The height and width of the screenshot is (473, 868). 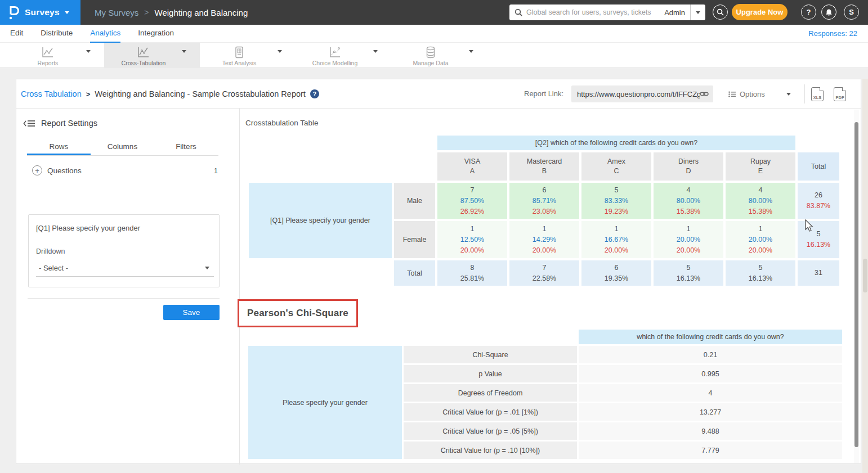 What do you see at coordinates (216, 171) in the screenshot?
I see `questions-count-badge: 1` at bounding box center [216, 171].